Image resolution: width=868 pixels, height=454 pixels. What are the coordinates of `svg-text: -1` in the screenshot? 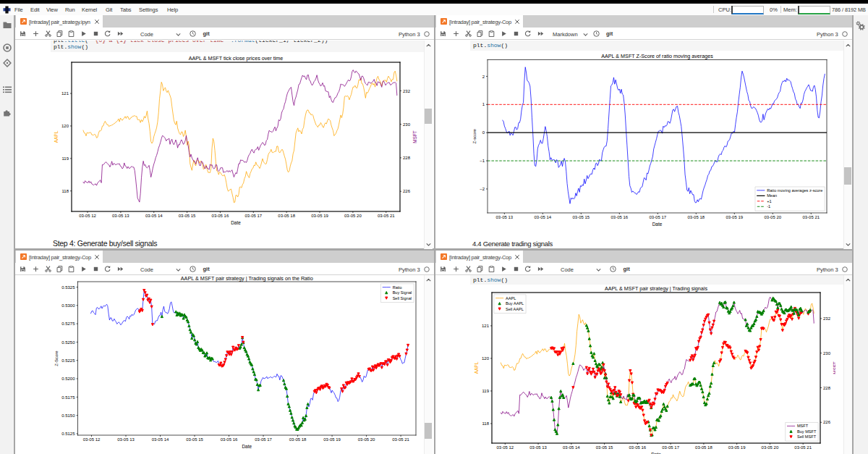 It's located at (768, 206).